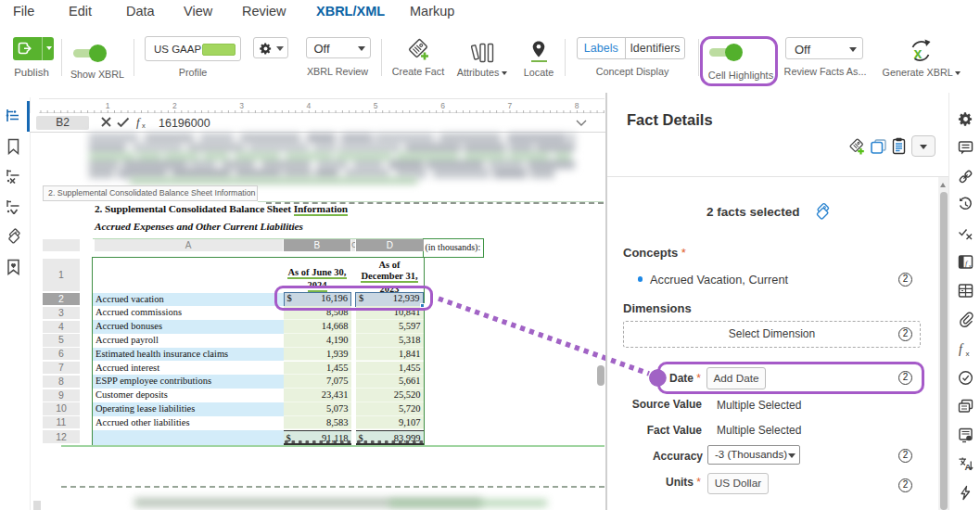 The image size is (980, 510). I want to click on svg-text: 6, so click(443, 106).